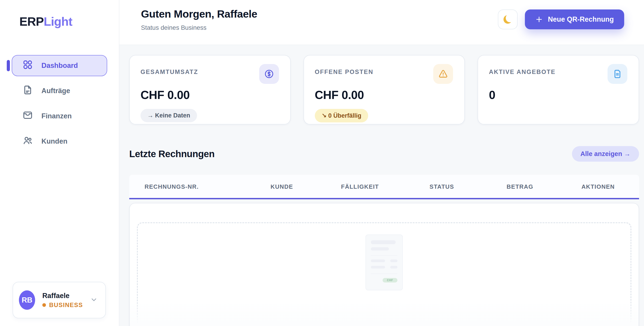 This screenshot has height=326, width=644. What do you see at coordinates (384, 90) in the screenshot?
I see `stat-card-offene-posten: OFFENE POSTEN CHF 0.00 ↘ 0 Überfällig` at bounding box center [384, 90].